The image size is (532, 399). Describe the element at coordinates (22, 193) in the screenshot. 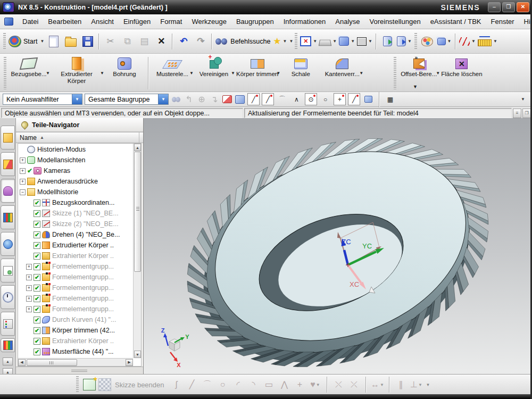

I see `tree-expander-icon: −` at that location.